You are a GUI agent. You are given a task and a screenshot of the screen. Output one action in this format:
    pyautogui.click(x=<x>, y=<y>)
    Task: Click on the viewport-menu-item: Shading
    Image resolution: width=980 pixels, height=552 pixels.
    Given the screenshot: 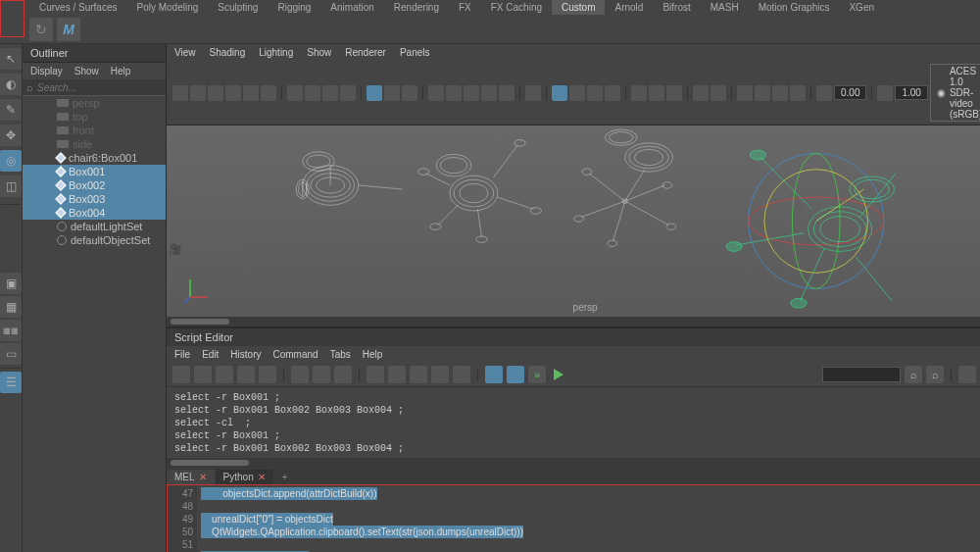 What is the action you would take?
    pyautogui.click(x=227, y=53)
    